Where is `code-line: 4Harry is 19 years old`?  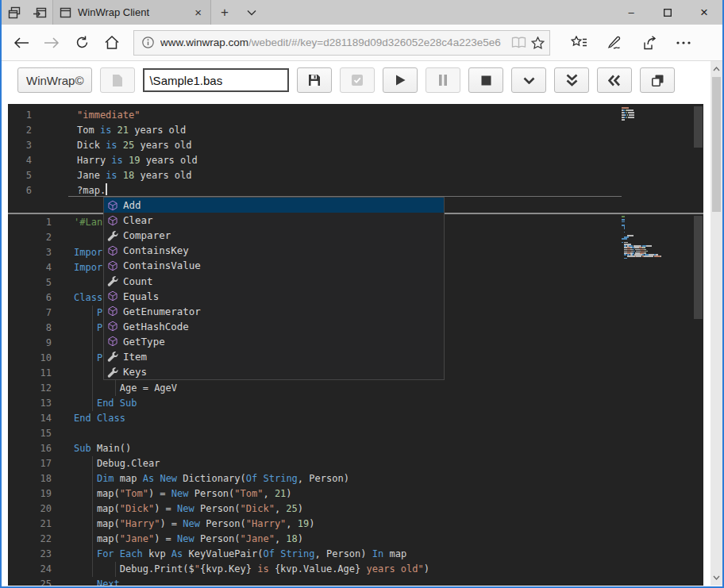 code-line: 4Harry is 19 years old is located at coordinates (356, 160).